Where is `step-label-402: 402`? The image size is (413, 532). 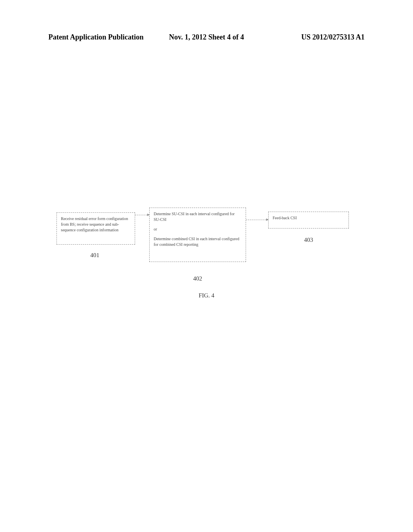
step-label-402: 402 is located at coordinates (198, 279).